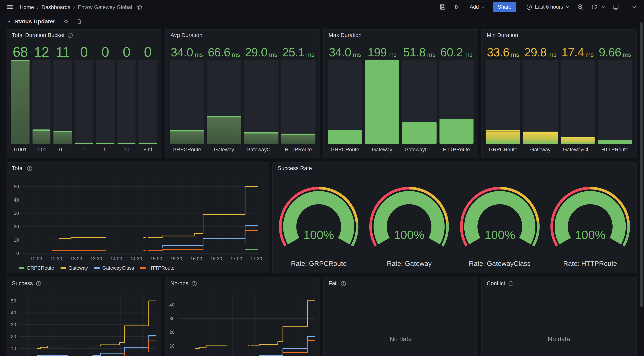 The image size is (644, 356). Describe the element at coordinates (84, 149) in the screenshot. I see `bar-label: 1` at that location.